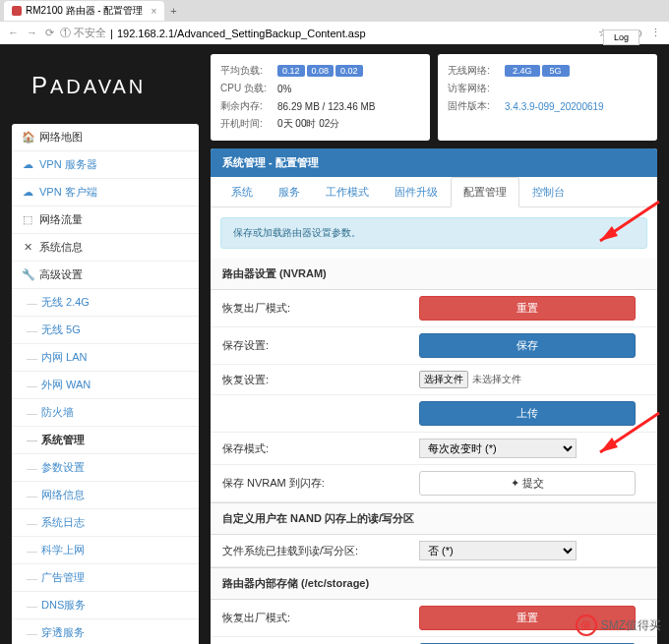 The height and width of the screenshot is (644, 669). I want to click on tab-system: 系统, so click(242, 193).